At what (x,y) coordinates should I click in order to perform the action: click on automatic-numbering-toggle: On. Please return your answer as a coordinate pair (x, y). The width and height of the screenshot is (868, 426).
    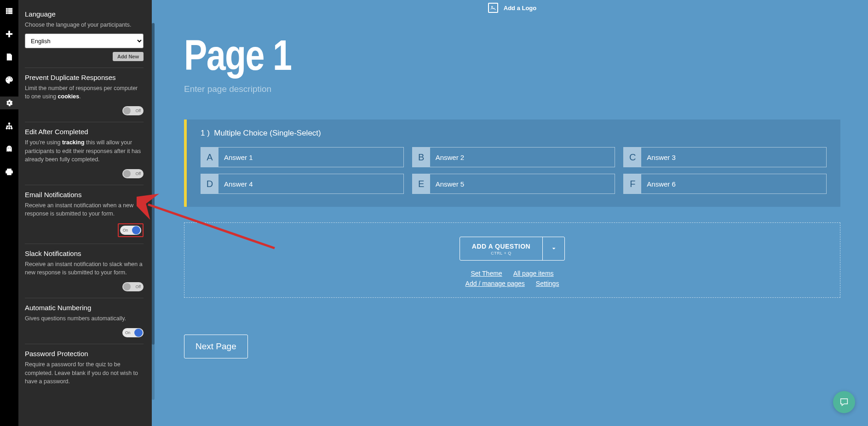
    Looking at the image, I should click on (133, 333).